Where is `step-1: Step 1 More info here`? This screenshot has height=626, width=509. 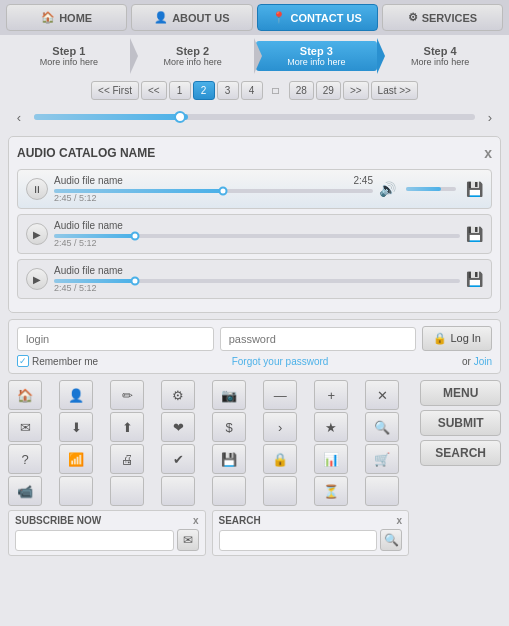 step-1: Step 1 More info here is located at coordinates (69, 56).